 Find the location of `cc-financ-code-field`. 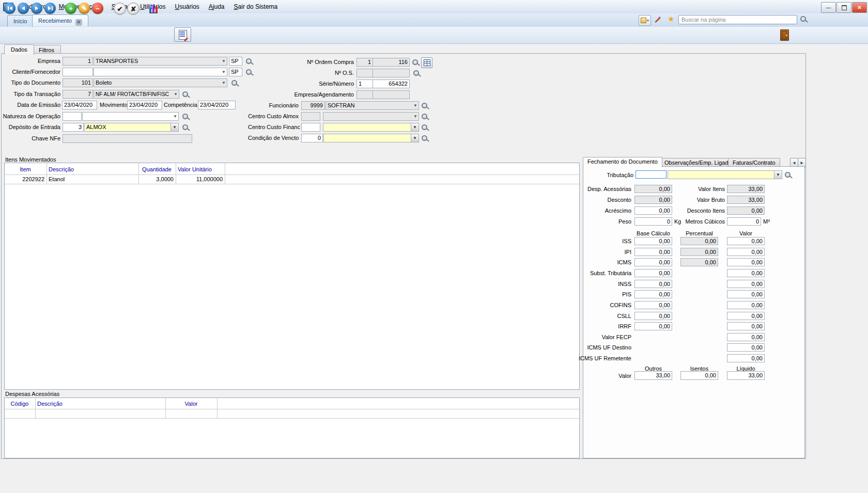

cc-financ-code-field is located at coordinates (311, 127).